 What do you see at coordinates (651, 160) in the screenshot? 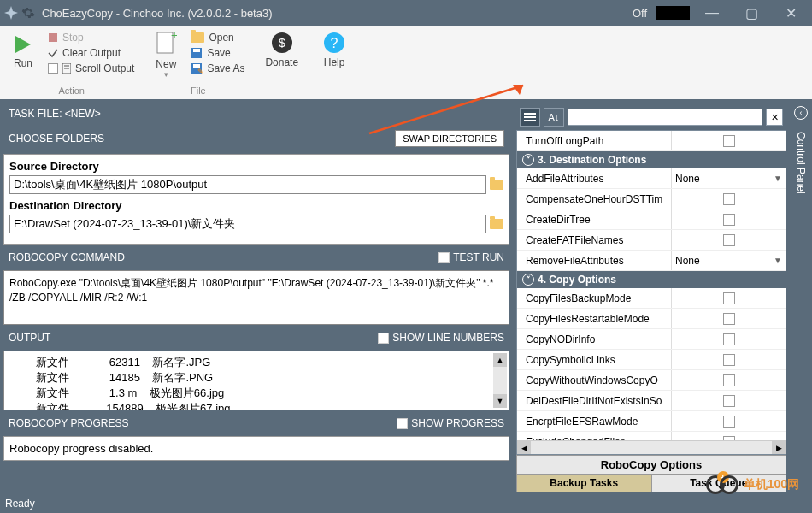
I see `prop-category-3: ˅3. Destination Options` at bounding box center [651, 160].